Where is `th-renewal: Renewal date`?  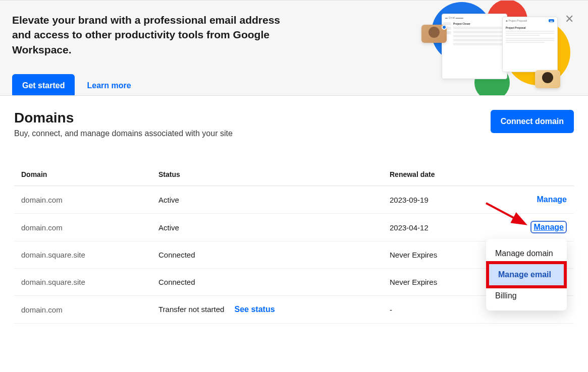
th-renewal: Renewal date is located at coordinates (450, 174).